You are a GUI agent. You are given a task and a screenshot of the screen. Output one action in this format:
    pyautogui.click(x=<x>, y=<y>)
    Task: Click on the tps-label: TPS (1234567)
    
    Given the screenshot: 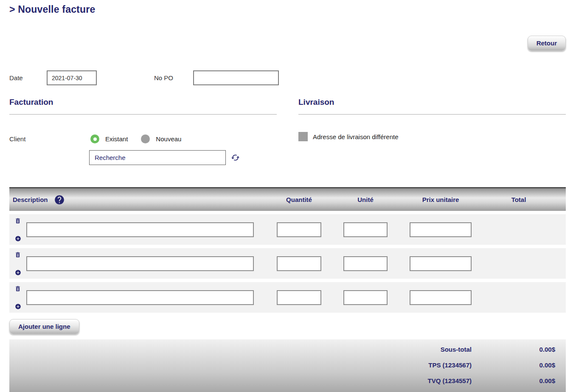 What is the action you would take?
    pyautogui.click(x=240, y=365)
    